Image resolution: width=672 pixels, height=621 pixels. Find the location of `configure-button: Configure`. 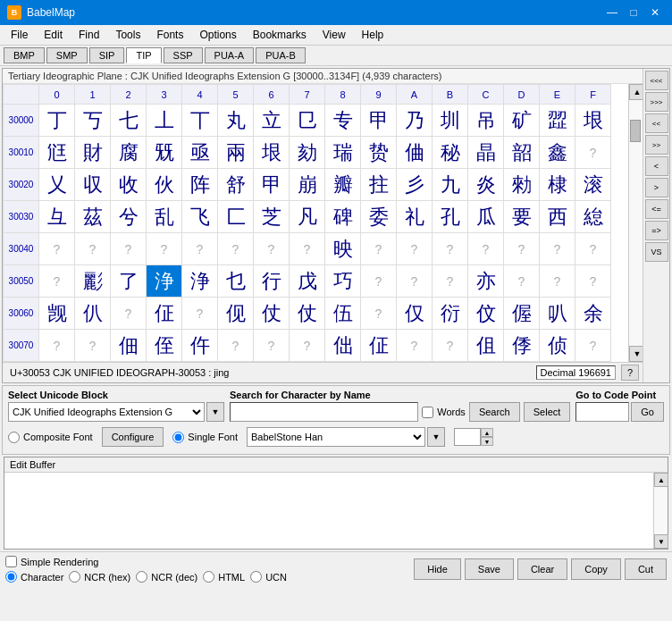

configure-button: Configure is located at coordinates (133, 437).